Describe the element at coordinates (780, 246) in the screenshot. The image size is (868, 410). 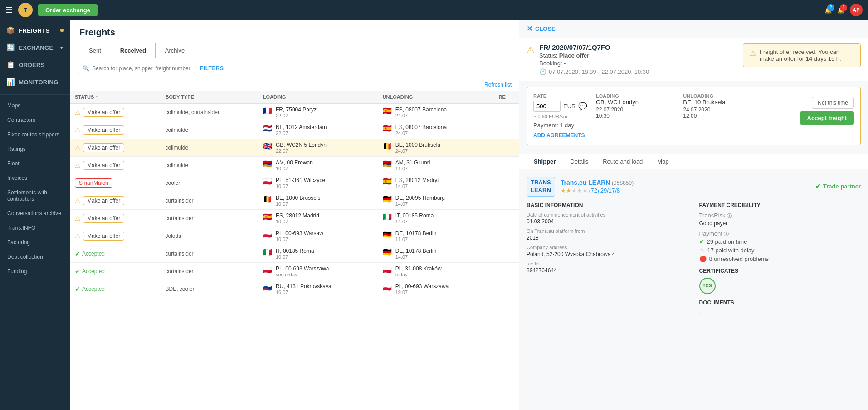
I see `payment-details-row: Payment ⓘ ✔ 29 paid on time ⚠` at that location.